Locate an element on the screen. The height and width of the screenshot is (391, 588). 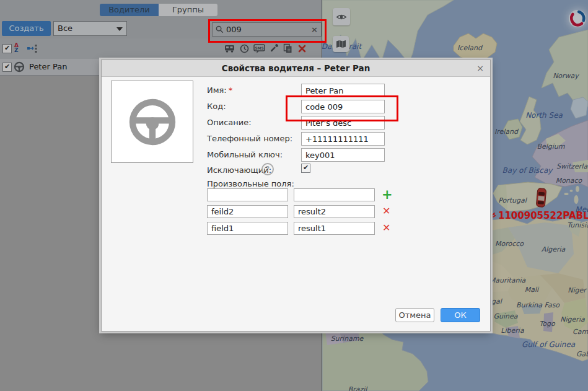
custom-field-value-new is located at coordinates (335, 195).